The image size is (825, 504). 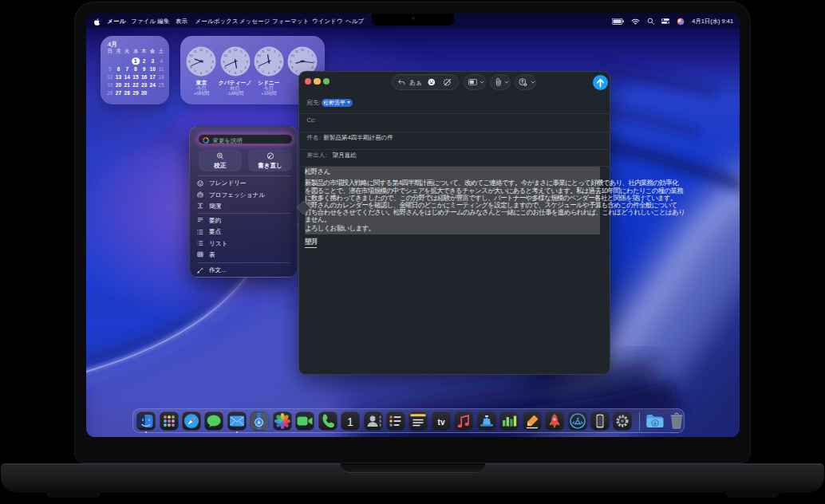 I want to click on svg-text: 8, so click(x=292, y=67).